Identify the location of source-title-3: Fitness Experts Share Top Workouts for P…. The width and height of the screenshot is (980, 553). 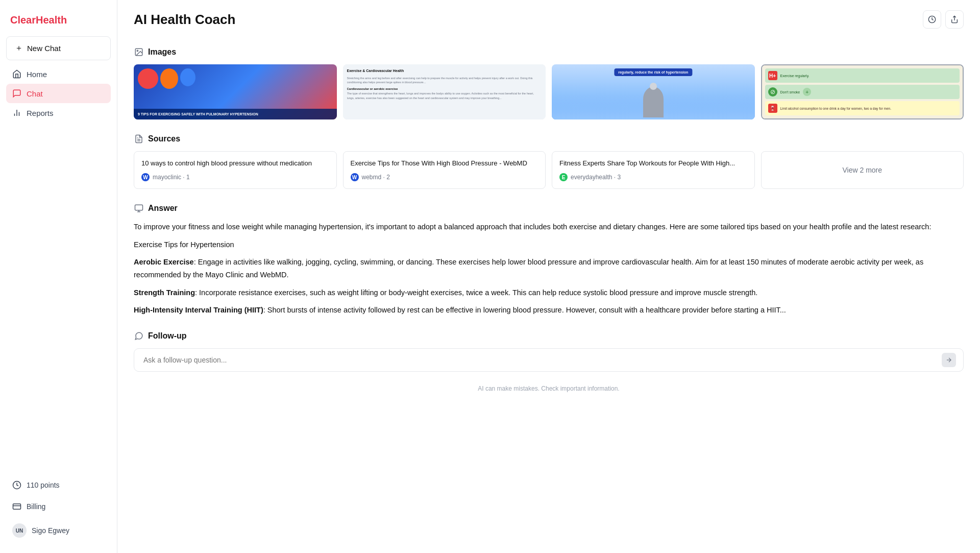
(653, 163).